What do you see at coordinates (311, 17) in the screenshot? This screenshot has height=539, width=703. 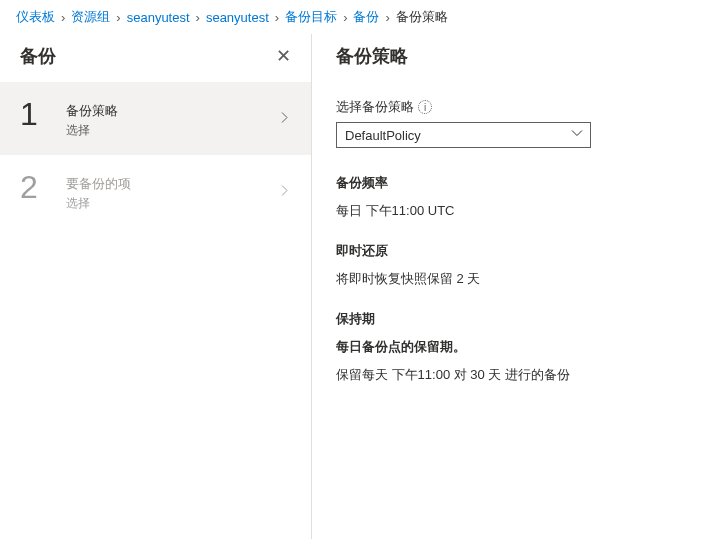 I see `breadcrumb-item: 备份目标` at bounding box center [311, 17].